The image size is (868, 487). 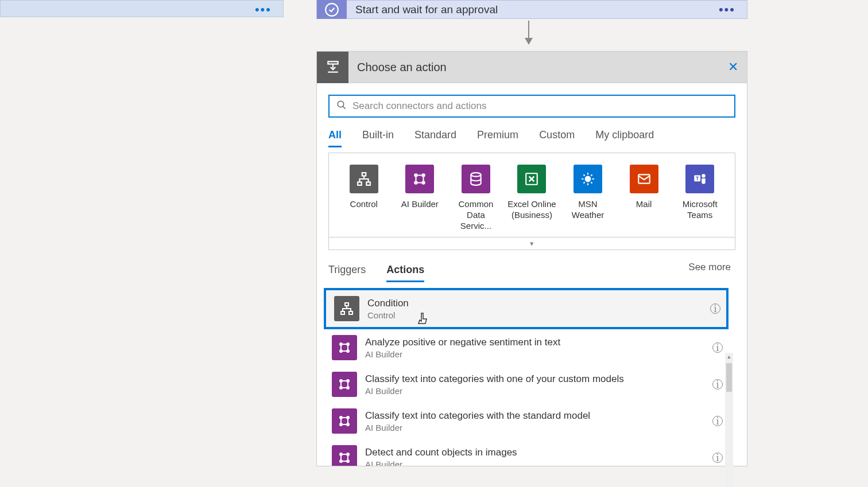 I want to click on filter-tab-all: All, so click(x=335, y=136).